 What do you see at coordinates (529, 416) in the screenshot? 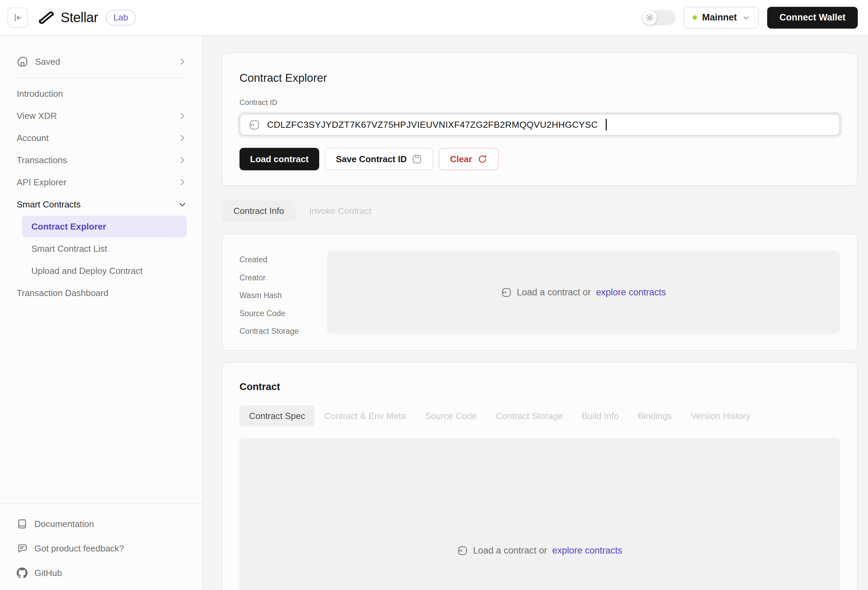
I see `tab-contract-storage: Contract Storage` at bounding box center [529, 416].